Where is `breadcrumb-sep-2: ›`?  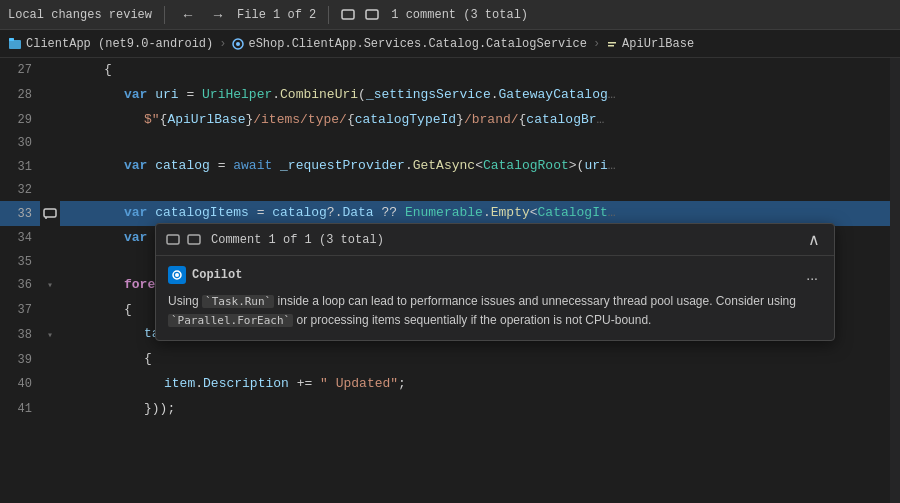
breadcrumb-sep-2: › is located at coordinates (596, 44).